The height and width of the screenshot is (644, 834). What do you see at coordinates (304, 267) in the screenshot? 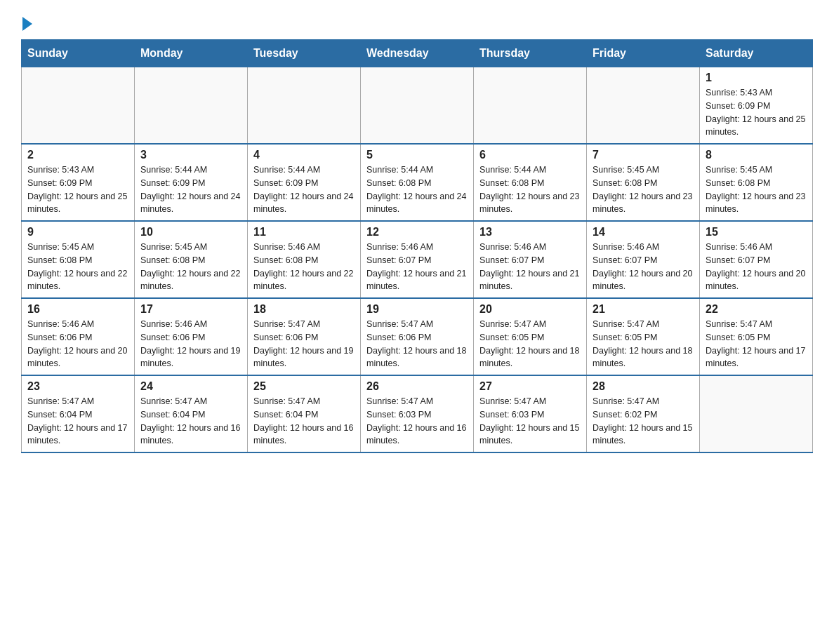
I see `day-info: Sunrise: 5:46 AM Sunset: 6:08 PM Dayligh…` at bounding box center [304, 267].